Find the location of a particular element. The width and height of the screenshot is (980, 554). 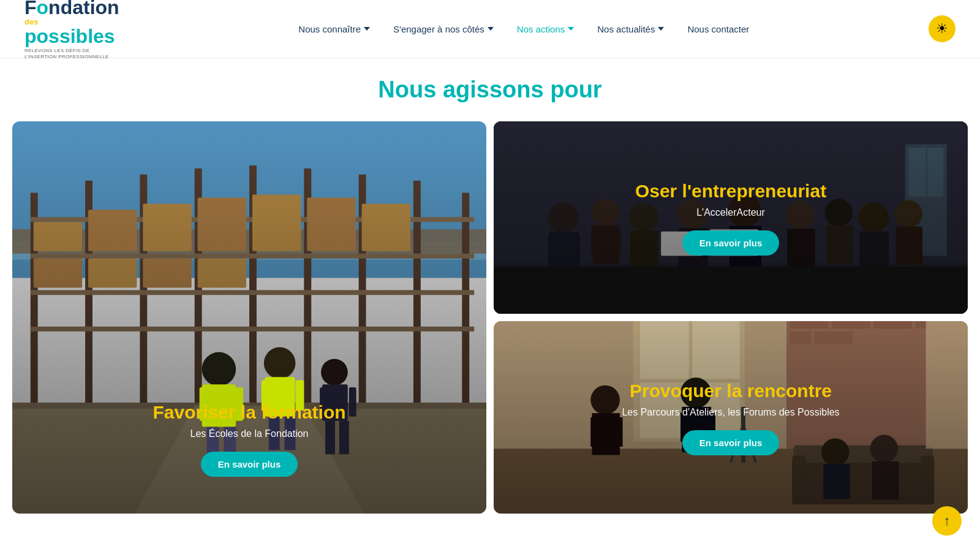

card-formation-subtitle: Les Écoles de la Fondation is located at coordinates (249, 434).